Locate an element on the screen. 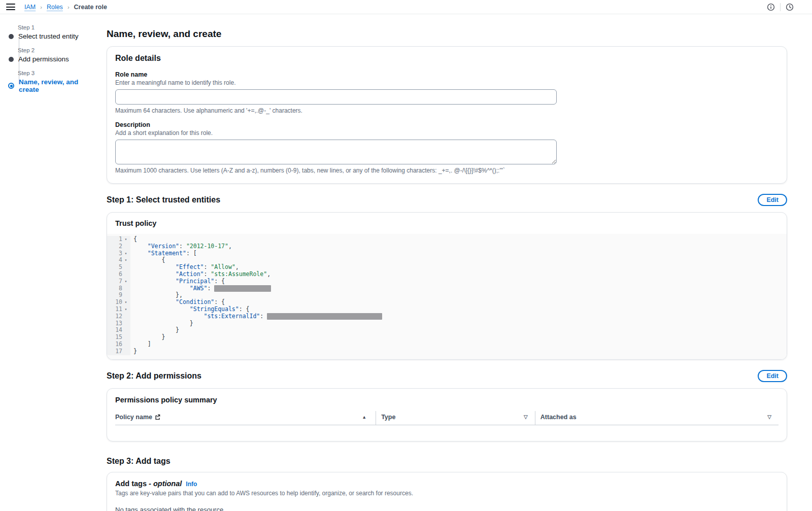 This screenshot has width=812, height=511. line-number-gutter: 6 is located at coordinates (119, 275).